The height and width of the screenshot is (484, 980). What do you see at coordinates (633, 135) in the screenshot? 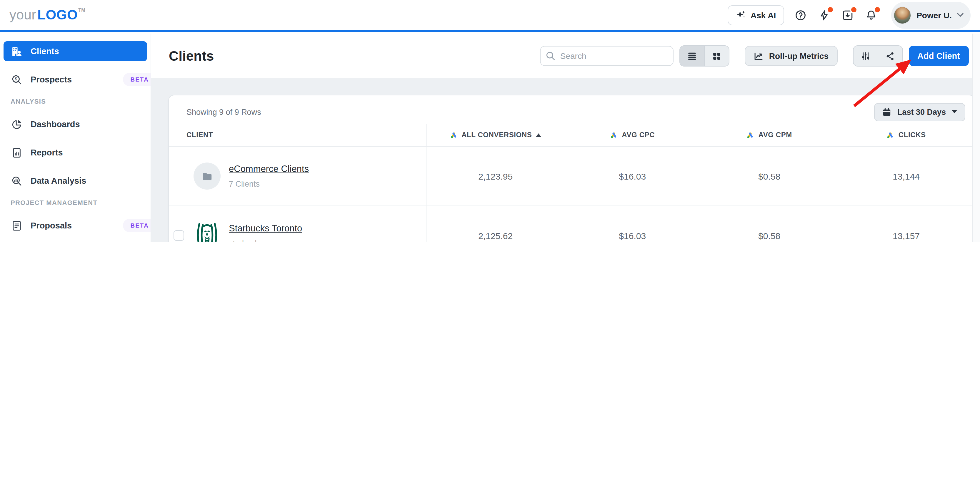
I see `column-header-avg-cpc: AVG CPC` at bounding box center [633, 135].